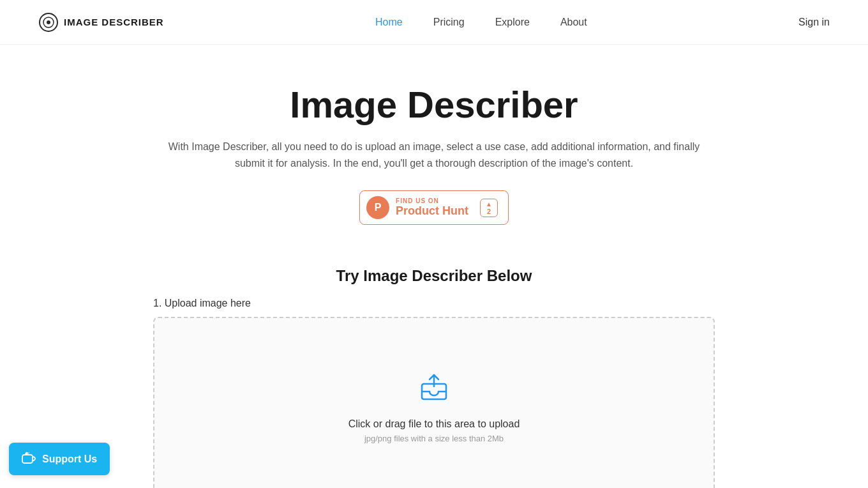 This screenshot has height=488, width=868. I want to click on section-title: Try Image Describer Below, so click(434, 276).